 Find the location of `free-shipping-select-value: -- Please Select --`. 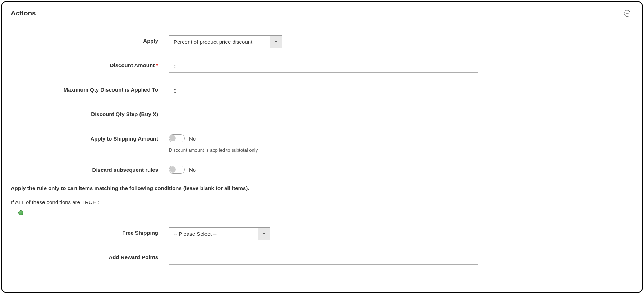

free-shipping-select-value: -- Please Select -- is located at coordinates (213, 234).